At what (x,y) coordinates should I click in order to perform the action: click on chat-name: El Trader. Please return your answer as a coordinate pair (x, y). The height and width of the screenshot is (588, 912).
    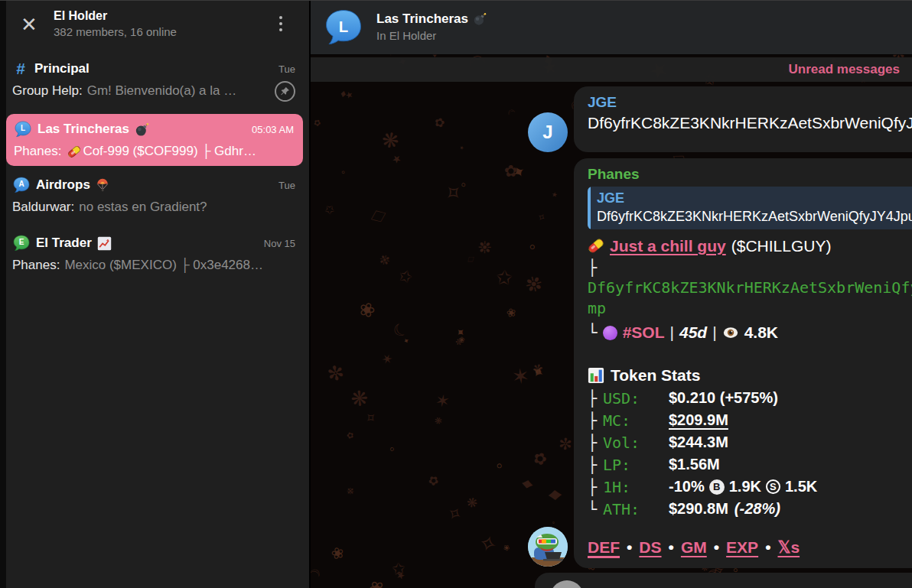
    Looking at the image, I should click on (64, 243).